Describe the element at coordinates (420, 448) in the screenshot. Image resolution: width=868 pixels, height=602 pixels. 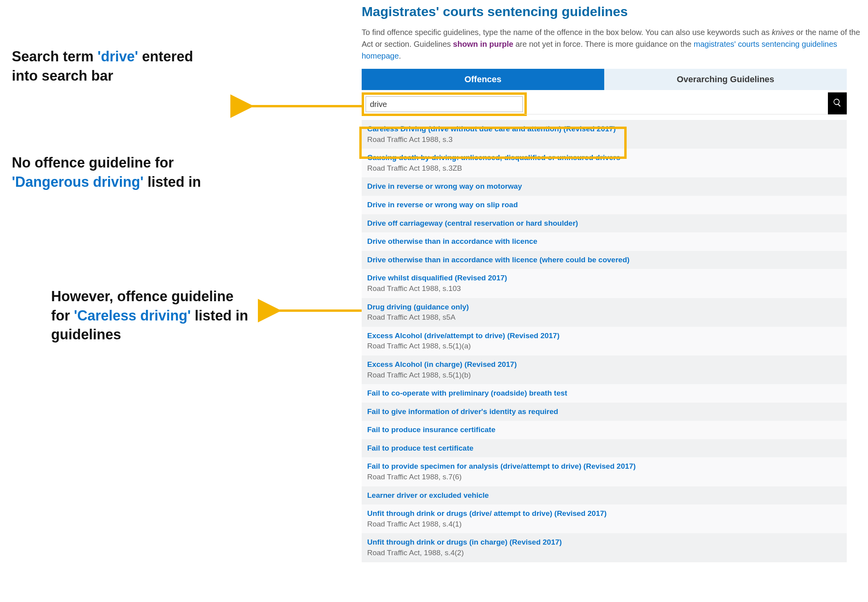
I see `result-title-link: Fail to produce test certificate` at that location.